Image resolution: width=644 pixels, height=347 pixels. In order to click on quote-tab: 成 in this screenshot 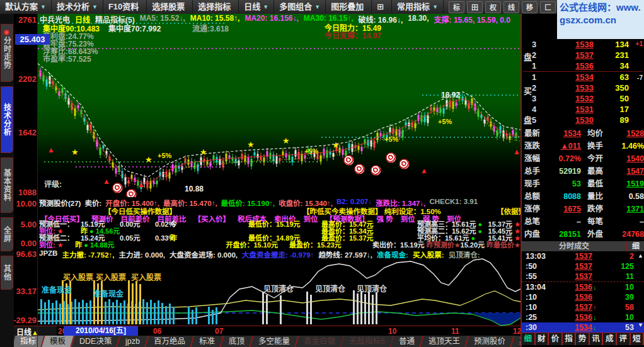, I will do `click(610, 339)`.